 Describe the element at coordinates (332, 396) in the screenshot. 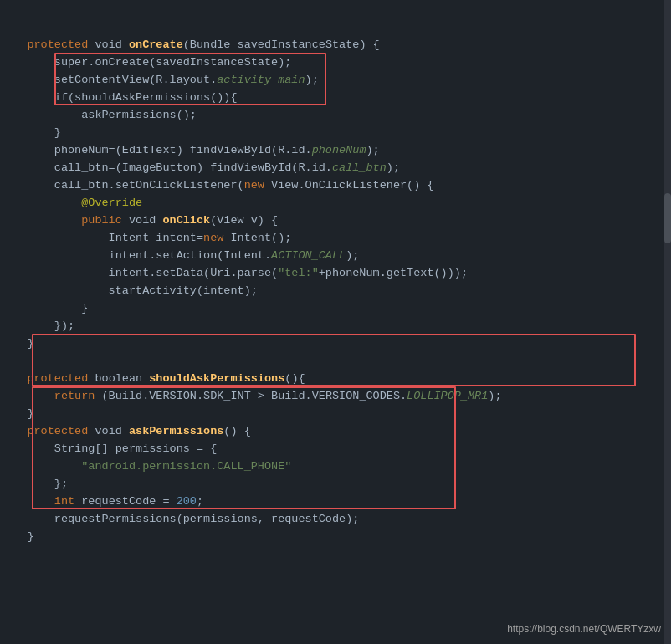

I see `line-content: return (Build.VERSION.SDK_INT > Build.VE…` at that location.